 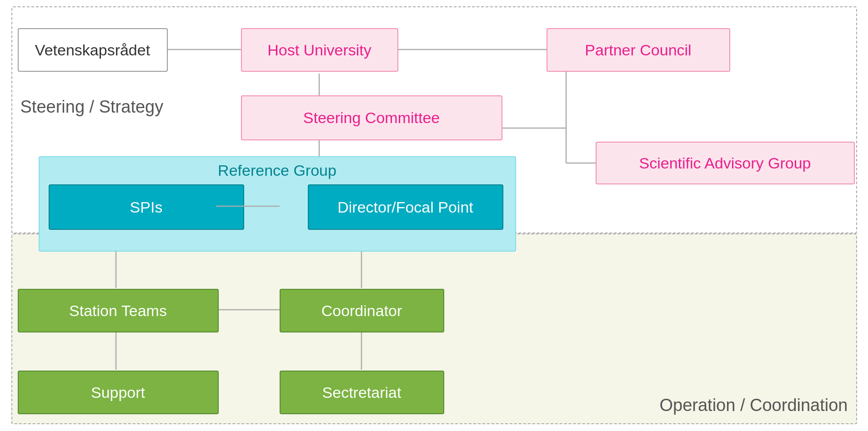 I want to click on steering-committee-box: Steering Committee, so click(x=372, y=118).